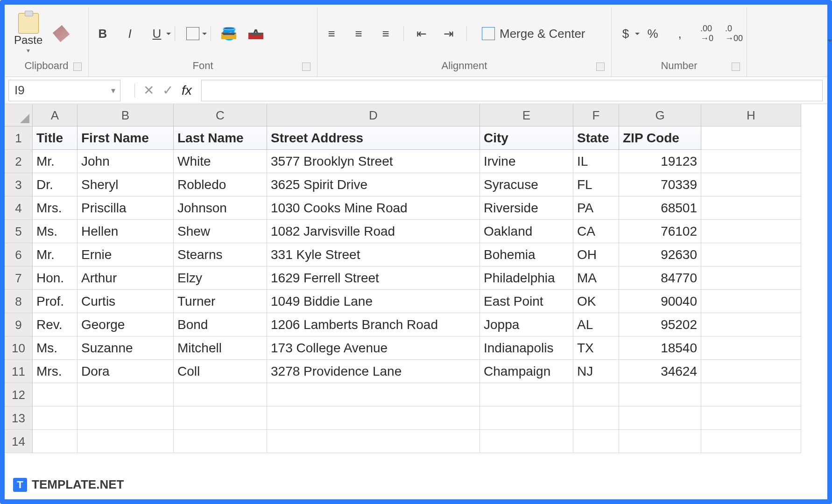  What do you see at coordinates (19, 231) in the screenshot?
I see `row-header: 5` at bounding box center [19, 231].